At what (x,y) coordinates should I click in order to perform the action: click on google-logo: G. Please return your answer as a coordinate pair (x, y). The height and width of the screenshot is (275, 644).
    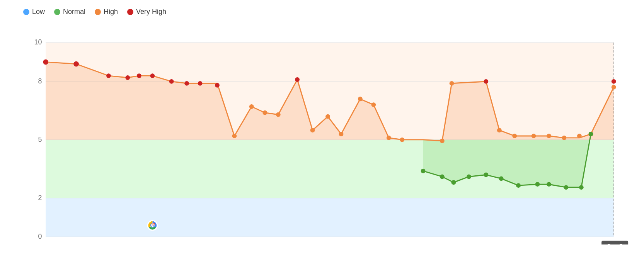
    Looking at the image, I should click on (153, 226).